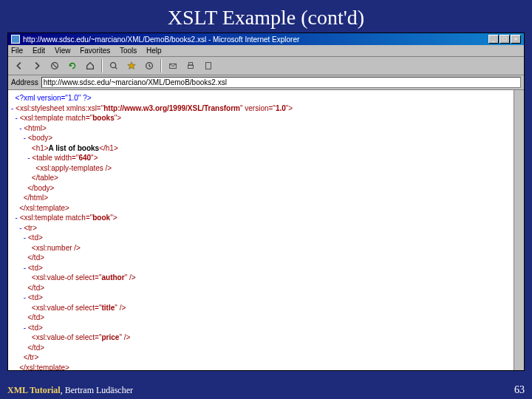  I want to click on address-input, so click(281, 83).